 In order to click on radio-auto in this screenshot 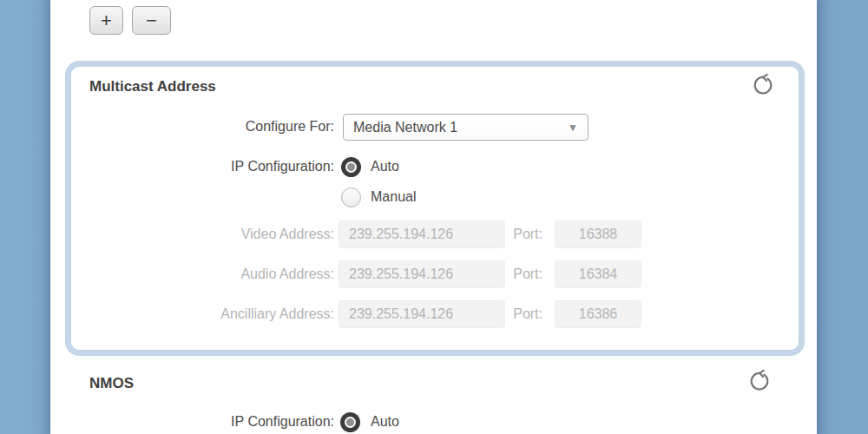, I will do `click(351, 167)`.